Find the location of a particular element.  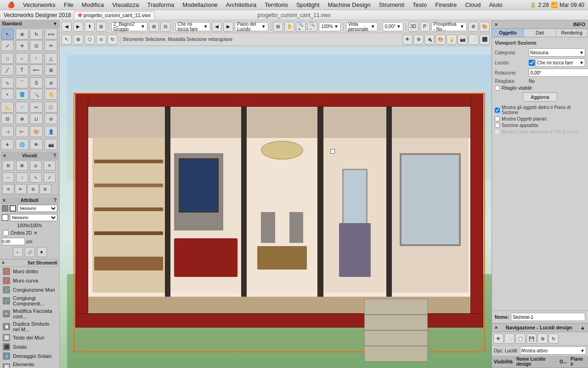

vincoli-sub-2: ⊳ is located at coordinates (21, 189).